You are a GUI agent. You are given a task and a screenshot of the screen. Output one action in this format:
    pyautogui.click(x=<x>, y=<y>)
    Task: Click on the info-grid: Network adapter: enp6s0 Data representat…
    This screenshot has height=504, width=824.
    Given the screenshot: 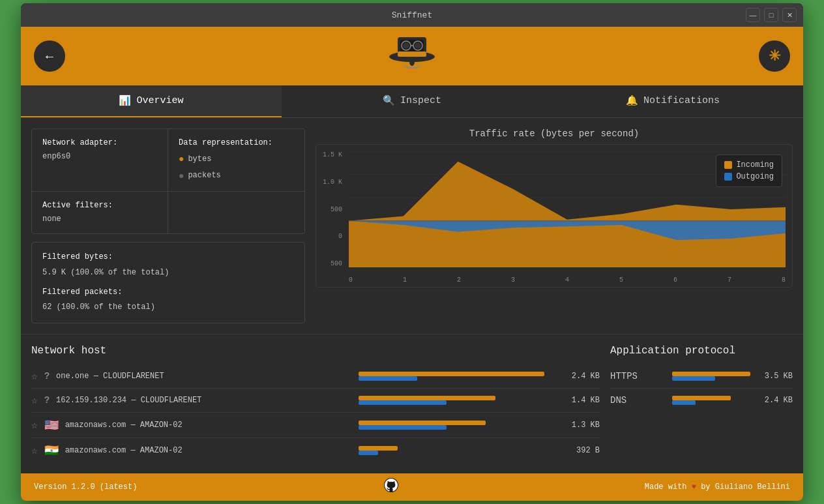 What is the action you would take?
    pyautogui.click(x=168, y=181)
    